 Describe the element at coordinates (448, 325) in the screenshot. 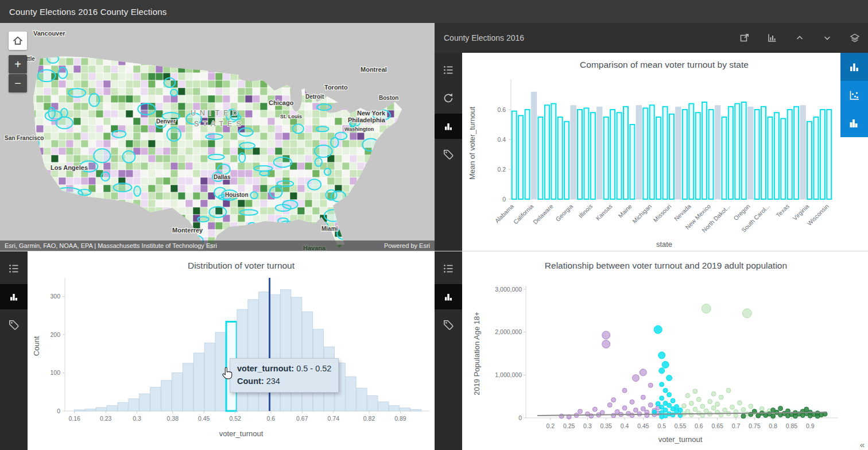

I see `tag-button` at that location.